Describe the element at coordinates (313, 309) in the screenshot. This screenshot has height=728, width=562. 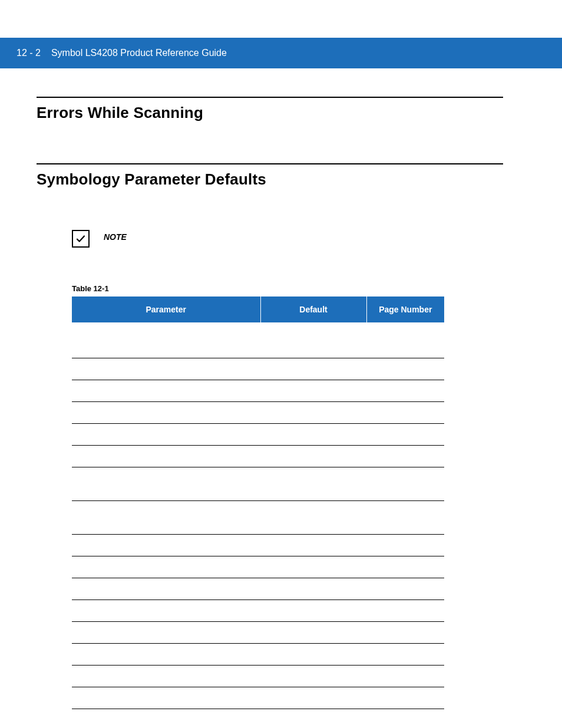
I see `col-default: Default` at that location.